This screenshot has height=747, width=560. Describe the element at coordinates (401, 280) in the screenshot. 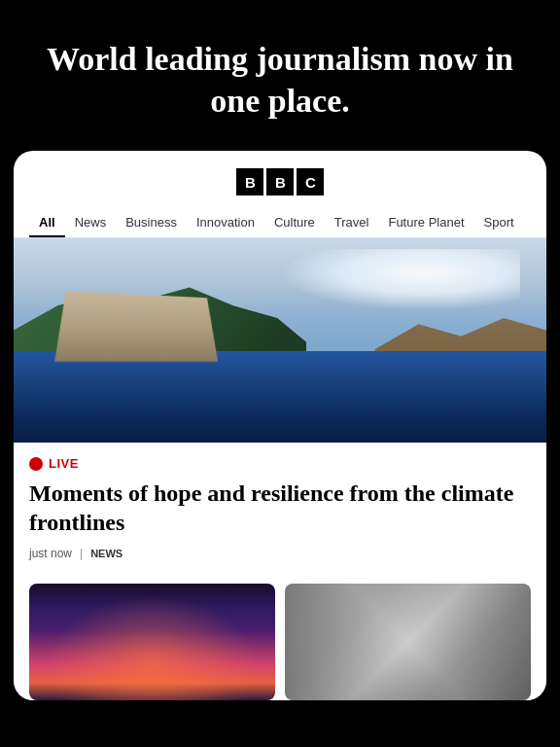

I see `cloud-overlay` at that location.